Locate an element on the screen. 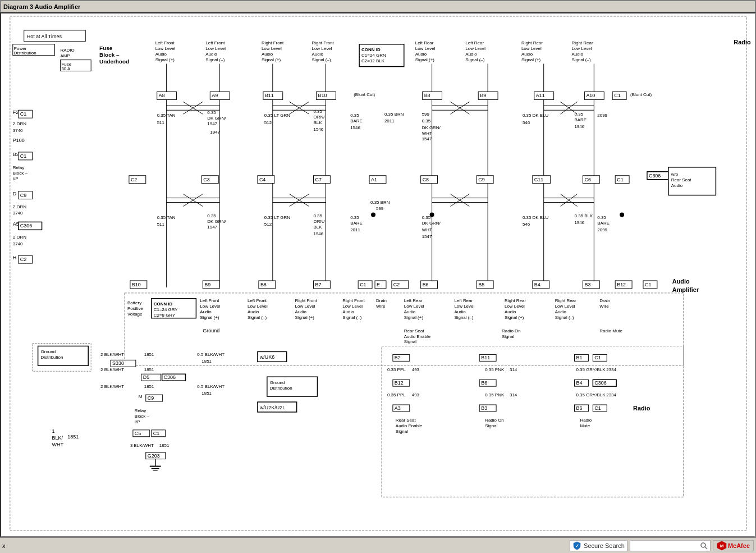  svg-text: Distribution is located at coordinates (52, 357).